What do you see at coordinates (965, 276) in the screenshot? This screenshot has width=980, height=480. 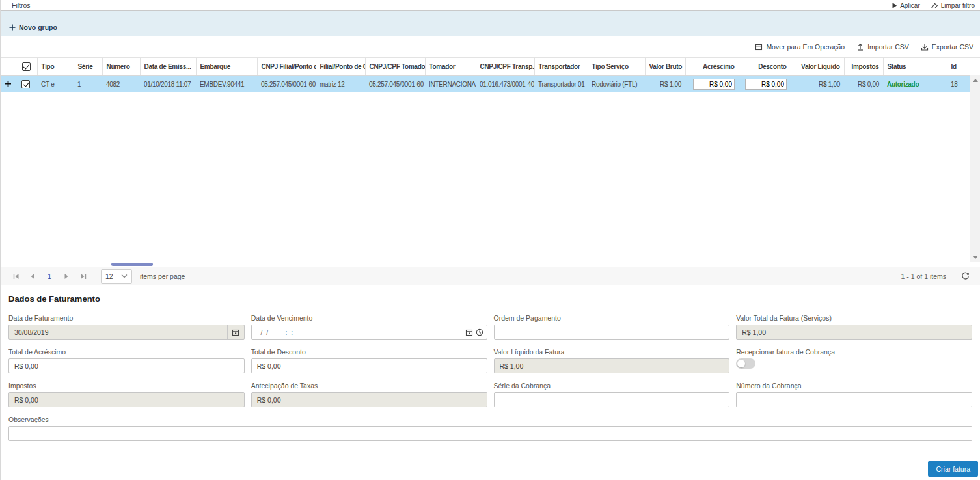 I see `refresh-button` at bounding box center [965, 276].